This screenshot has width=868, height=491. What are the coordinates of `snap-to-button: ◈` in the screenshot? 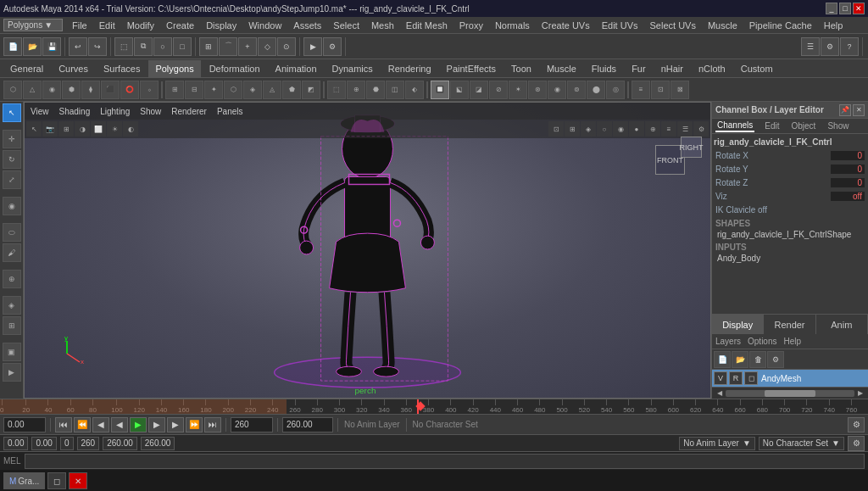 It's located at (12, 305).